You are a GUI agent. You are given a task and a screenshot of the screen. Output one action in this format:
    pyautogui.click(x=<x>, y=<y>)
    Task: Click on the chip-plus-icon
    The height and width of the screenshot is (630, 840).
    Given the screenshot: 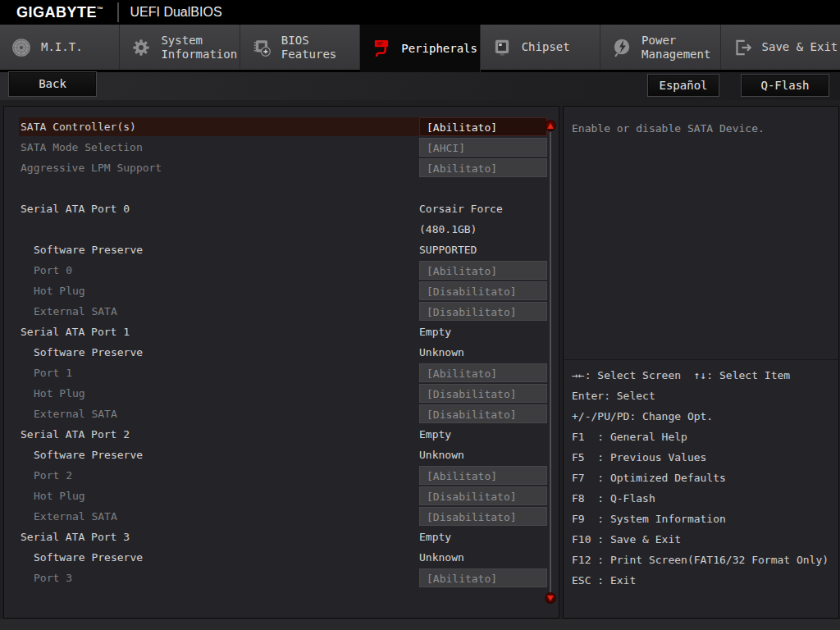 What is the action you would take?
    pyautogui.click(x=262, y=48)
    